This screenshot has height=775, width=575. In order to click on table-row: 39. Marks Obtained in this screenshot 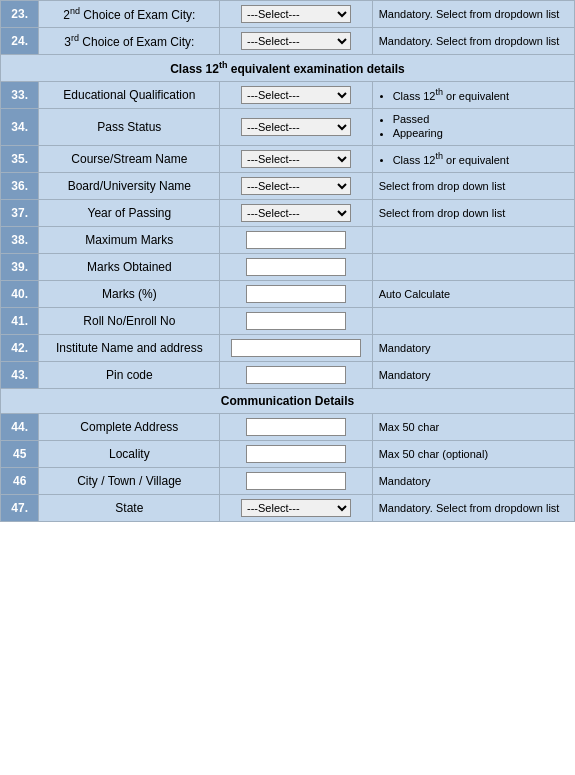, I will do `click(288, 268)`.